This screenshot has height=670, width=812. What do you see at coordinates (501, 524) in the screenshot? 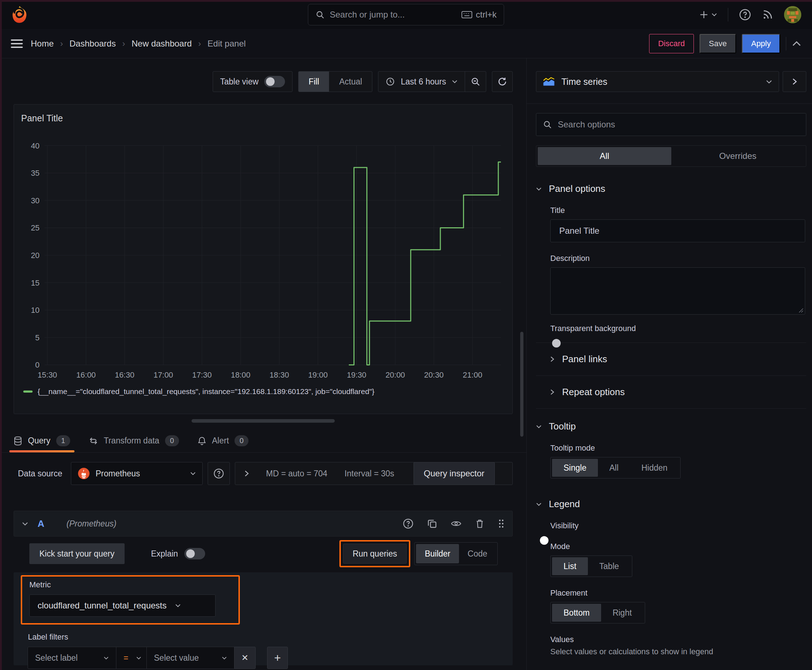
I see `drag-handle-grip-icon` at bounding box center [501, 524].